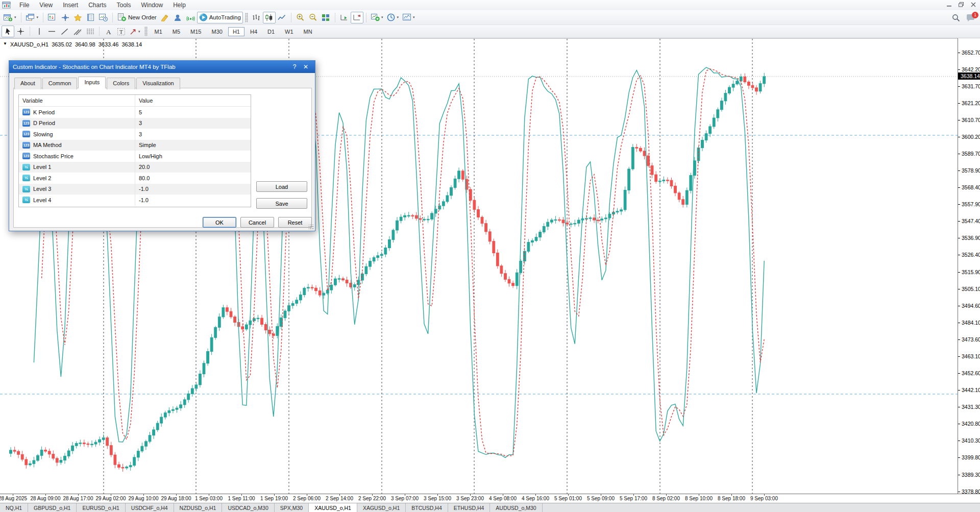 This screenshot has width=980, height=512. I want to click on dialog-resize-grip, so click(311, 227).